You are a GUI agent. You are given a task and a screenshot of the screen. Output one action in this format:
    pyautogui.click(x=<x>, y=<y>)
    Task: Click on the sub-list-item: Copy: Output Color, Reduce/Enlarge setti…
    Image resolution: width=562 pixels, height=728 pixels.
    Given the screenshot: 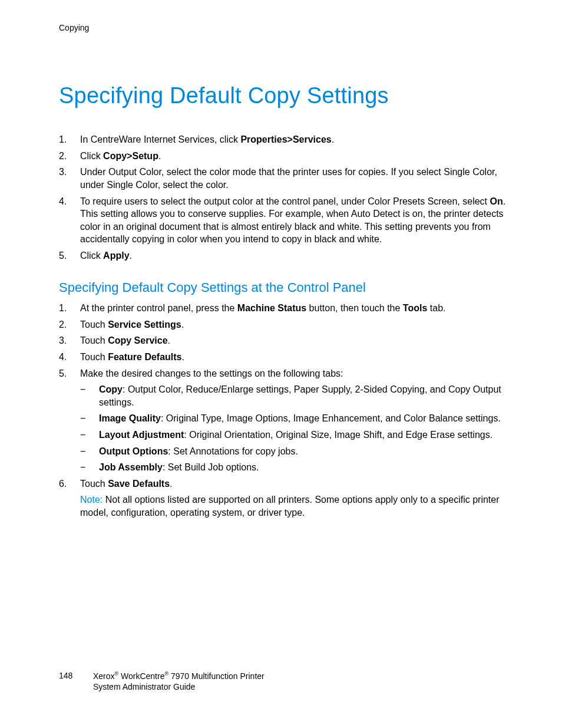 What is the action you would take?
    pyautogui.click(x=296, y=396)
    